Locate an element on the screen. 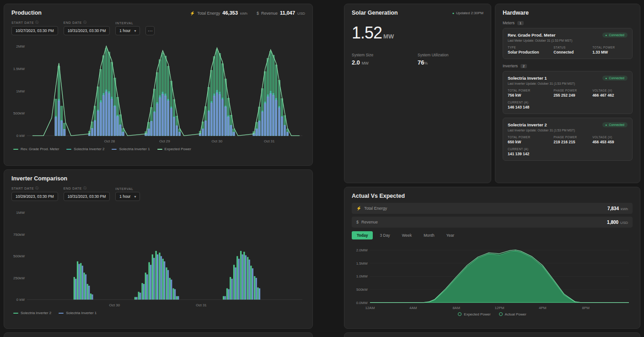  stat-label: Total Energy is located at coordinates (209, 13).